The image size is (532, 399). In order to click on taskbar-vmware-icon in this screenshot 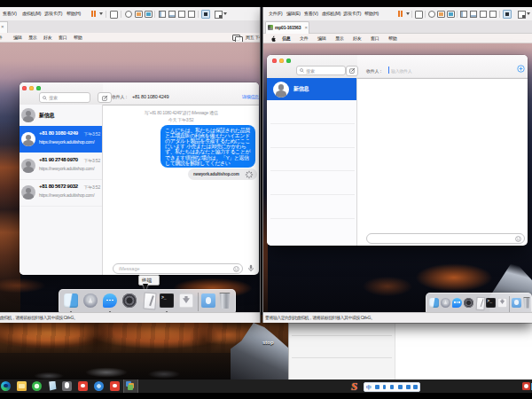, I will do `click(131, 387)`.